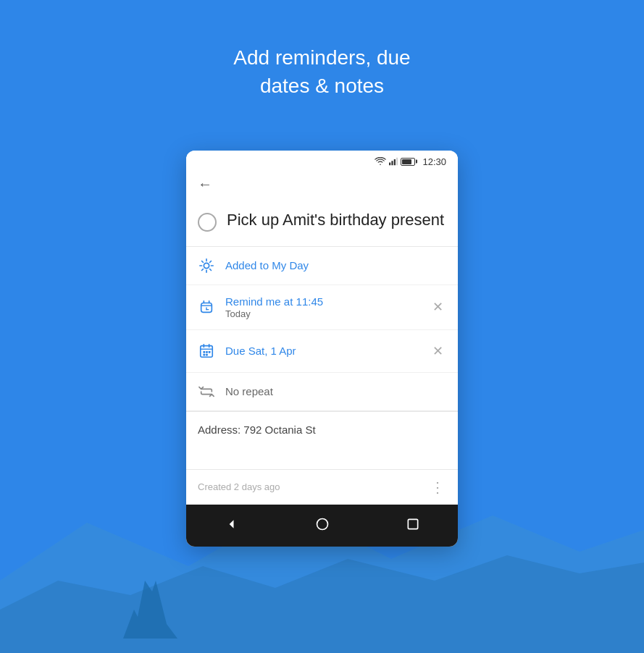 The image size is (644, 653). Describe the element at coordinates (322, 329) in the screenshot. I see `actions-section: Added to My Day Remind me at 11:45 Today…` at that location.